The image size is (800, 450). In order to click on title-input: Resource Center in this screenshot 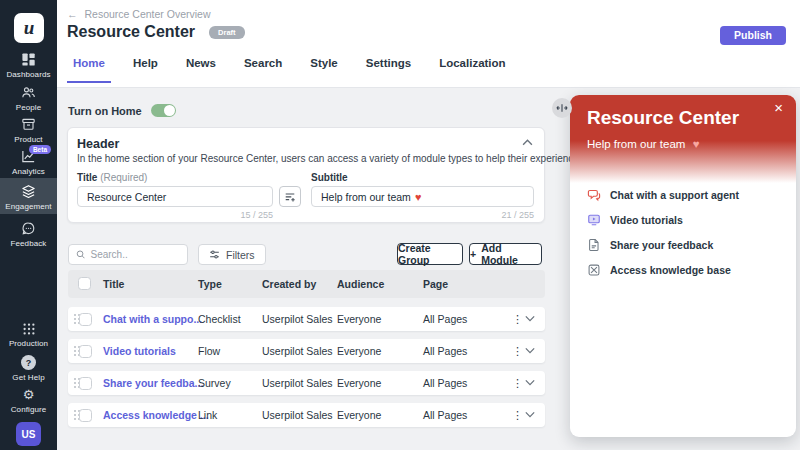, I will do `click(175, 196)`.